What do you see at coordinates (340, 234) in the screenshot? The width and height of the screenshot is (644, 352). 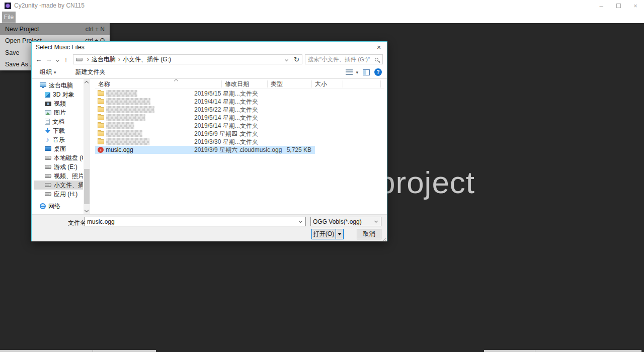 I see `caret-down-icon` at bounding box center [340, 234].